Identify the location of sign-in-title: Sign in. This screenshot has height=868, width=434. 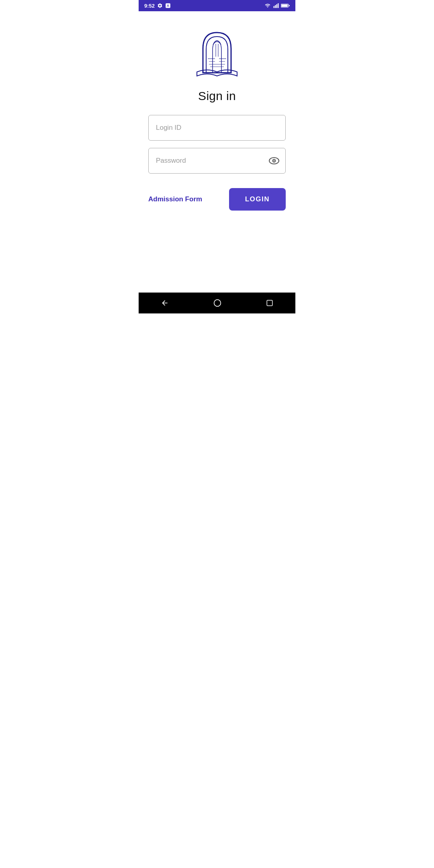
(217, 96).